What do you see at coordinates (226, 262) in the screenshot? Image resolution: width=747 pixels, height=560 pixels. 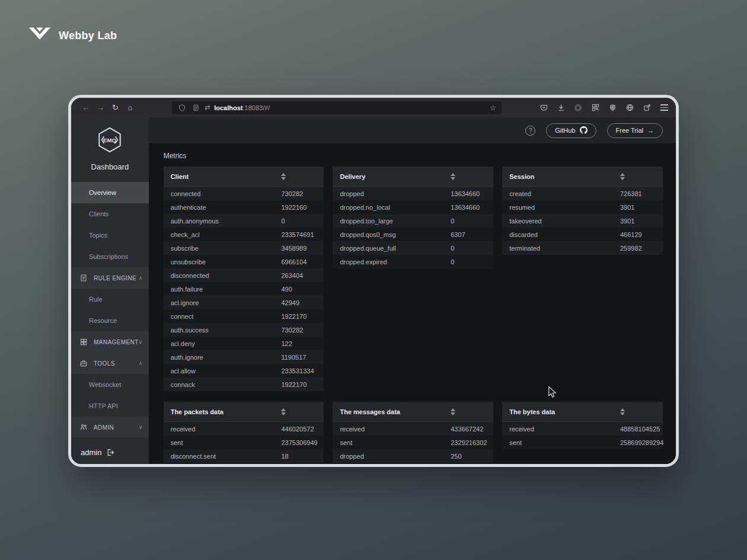 I see `metric-name: unsubscribe` at bounding box center [226, 262].